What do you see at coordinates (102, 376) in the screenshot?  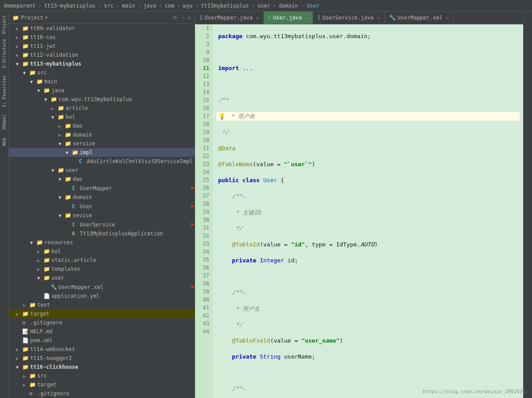 I see `tree-item-tt16-src: ▶ 📁 src` at bounding box center [102, 376].